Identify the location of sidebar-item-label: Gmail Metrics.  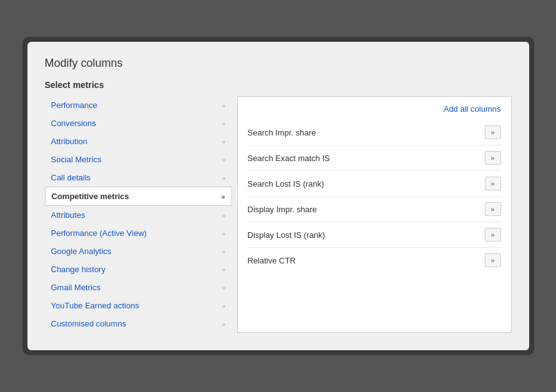
(76, 287).